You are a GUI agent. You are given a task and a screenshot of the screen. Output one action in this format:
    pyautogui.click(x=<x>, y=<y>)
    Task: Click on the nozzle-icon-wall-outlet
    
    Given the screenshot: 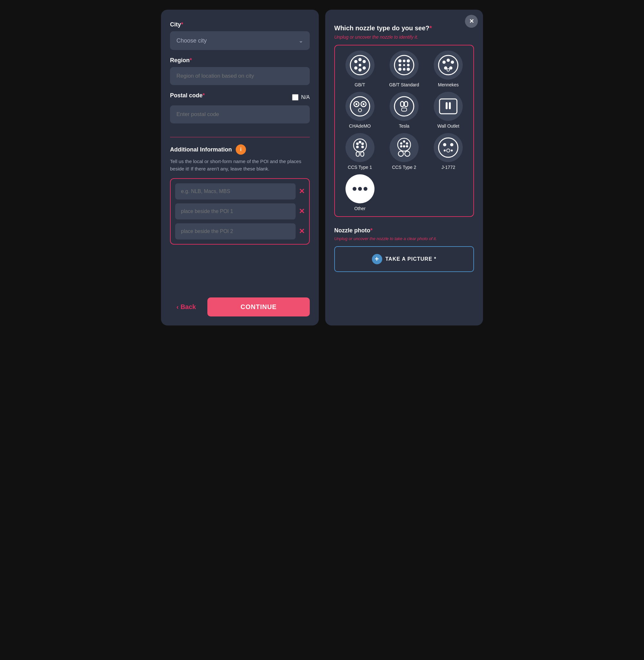 What is the action you would take?
    pyautogui.click(x=448, y=106)
    